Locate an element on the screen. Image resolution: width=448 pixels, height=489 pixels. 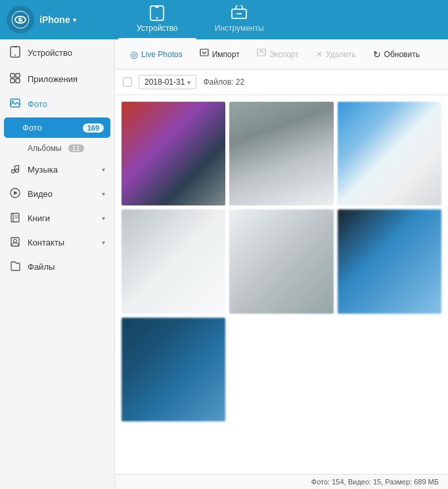
sidebar-item-photos-active: Фото 169 is located at coordinates (57, 127).